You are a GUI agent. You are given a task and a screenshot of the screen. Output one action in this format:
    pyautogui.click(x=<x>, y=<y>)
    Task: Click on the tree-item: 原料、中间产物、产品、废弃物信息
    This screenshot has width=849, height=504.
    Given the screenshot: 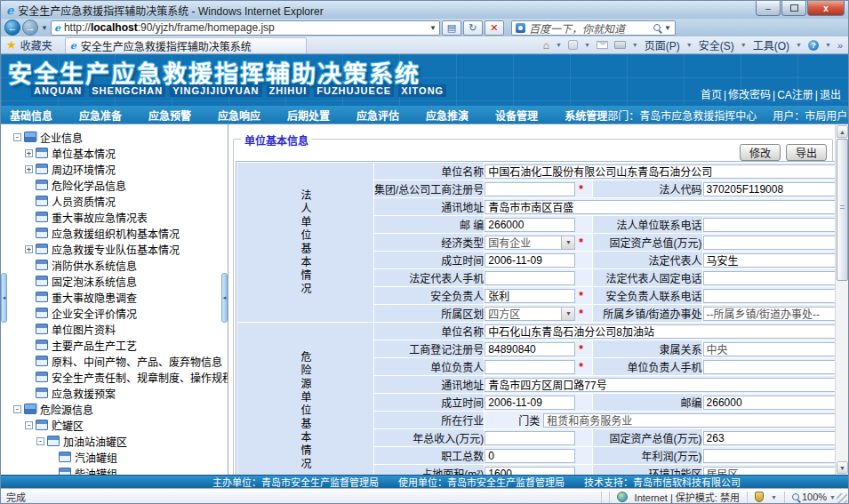 What is the action you would take?
    pyautogui.click(x=114, y=361)
    